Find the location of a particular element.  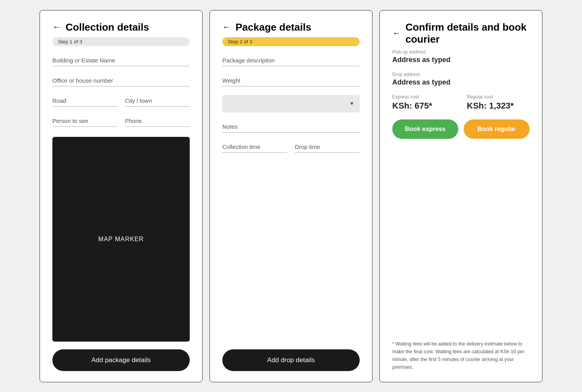

footnote-text: * Waiting fees will be added to the deli… is located at coordinates (461, 356).